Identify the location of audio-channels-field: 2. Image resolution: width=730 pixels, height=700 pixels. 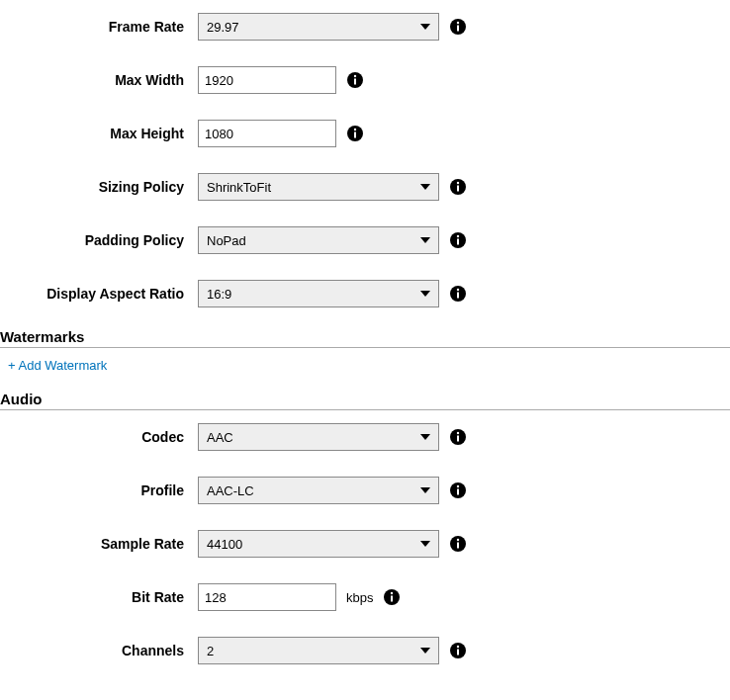
(332, 651).